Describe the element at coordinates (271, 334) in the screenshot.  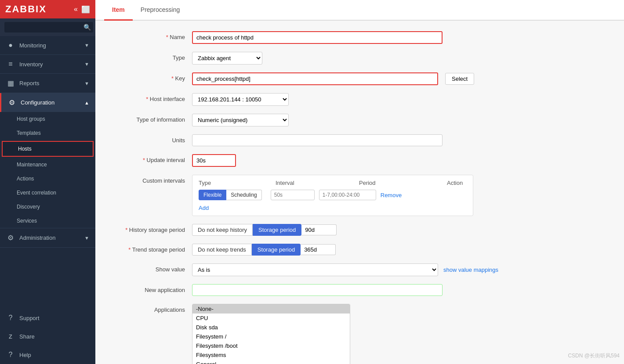
I see `applications-listbox: -None- CPU Disk sda Filesystem / Filesys…` at that location.